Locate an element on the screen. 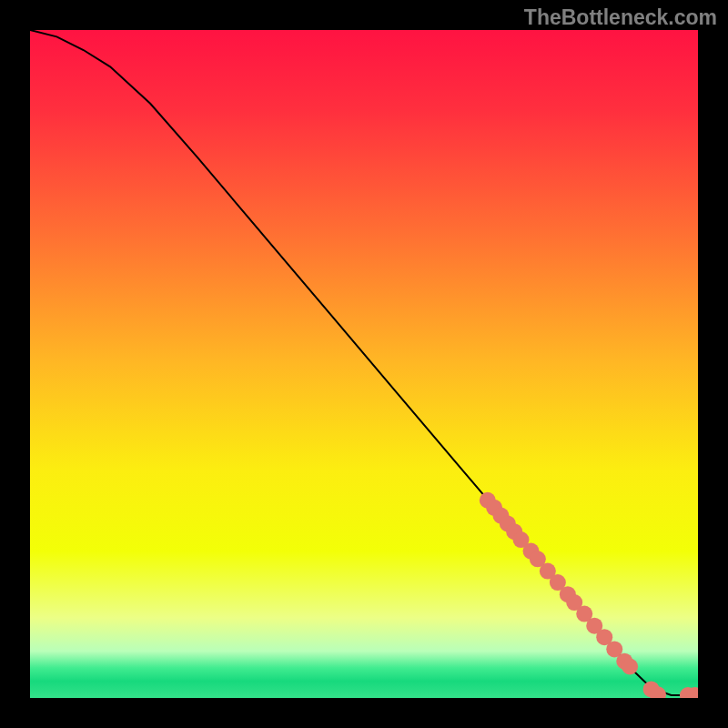 This screenshot has height=728, width=728. data-marker is located at coordinates (630, 667).